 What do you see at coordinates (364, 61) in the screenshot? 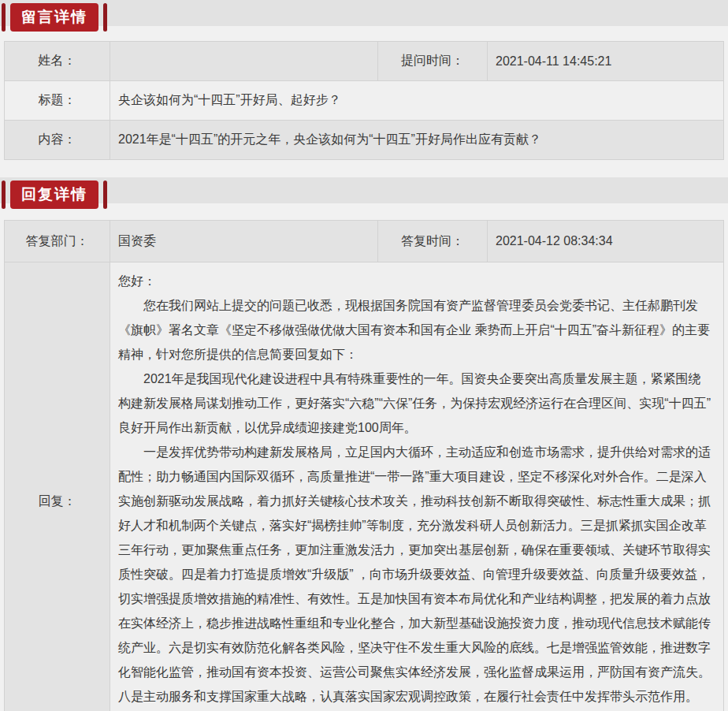
I see `table-row: 姓名： 提问时间： 2021-04-11 14:45:21` at bounding box center [364, 61].